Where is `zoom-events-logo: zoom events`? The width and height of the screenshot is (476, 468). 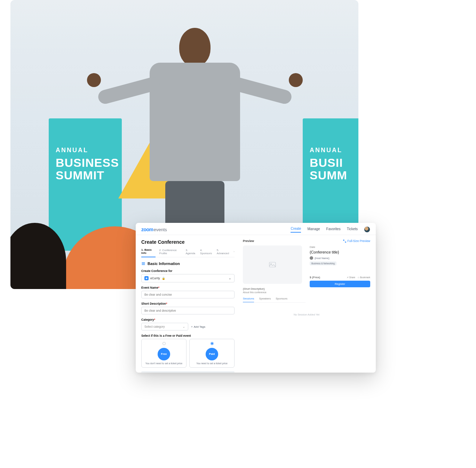 zoom-events-logo: zoom events is located at coordinates (154, 229).